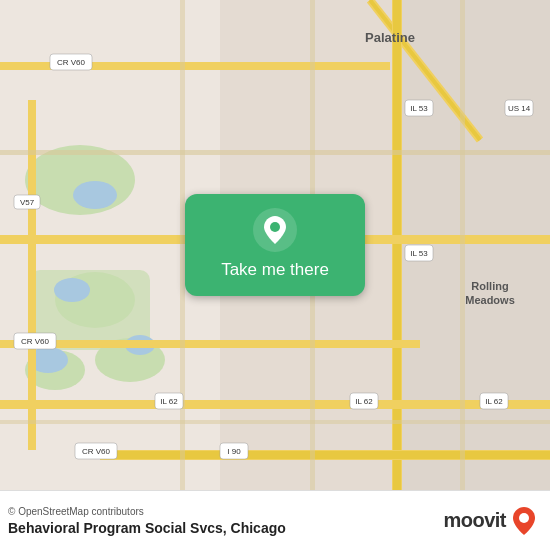  I want to click on moovit-logo: moovit, so click(490, 521).